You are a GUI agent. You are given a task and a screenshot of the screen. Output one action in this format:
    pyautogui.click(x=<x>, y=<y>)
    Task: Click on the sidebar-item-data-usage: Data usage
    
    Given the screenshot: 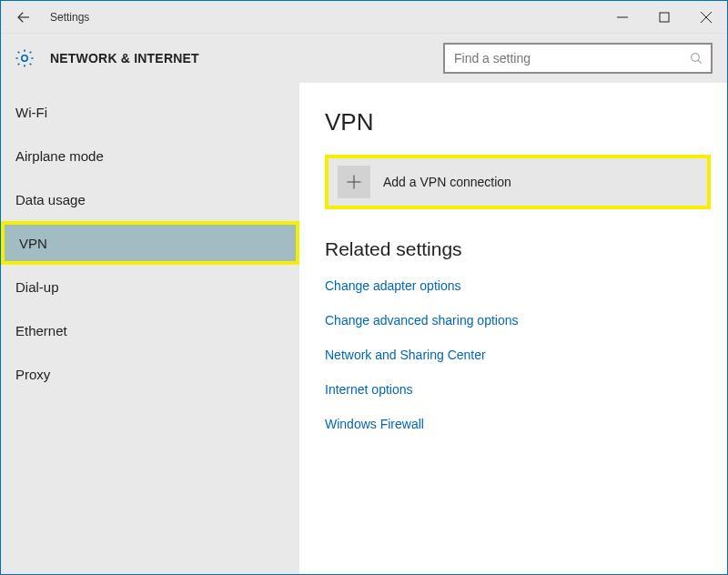 What is the action you would take?
    pyautogui.click(x=150, y=199)
    